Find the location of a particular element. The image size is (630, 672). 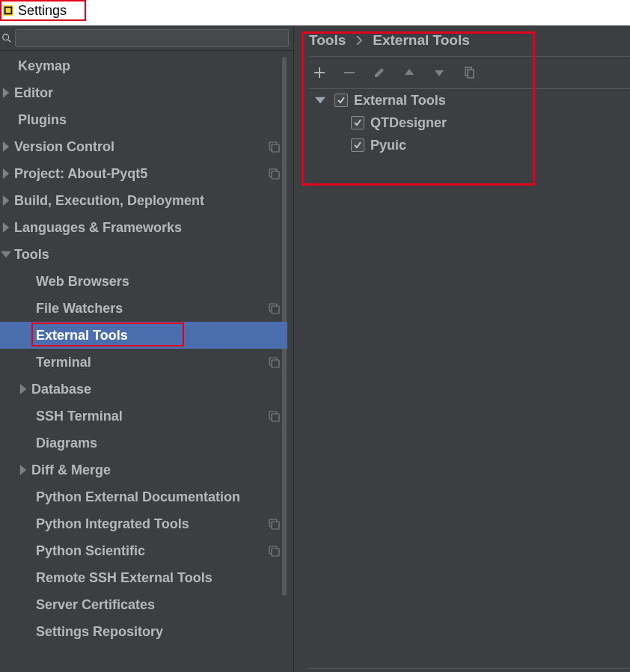

sidebar-item-remote-ssh-external-tools: Remote SSH External Tools is located at coordinates (144, 578).